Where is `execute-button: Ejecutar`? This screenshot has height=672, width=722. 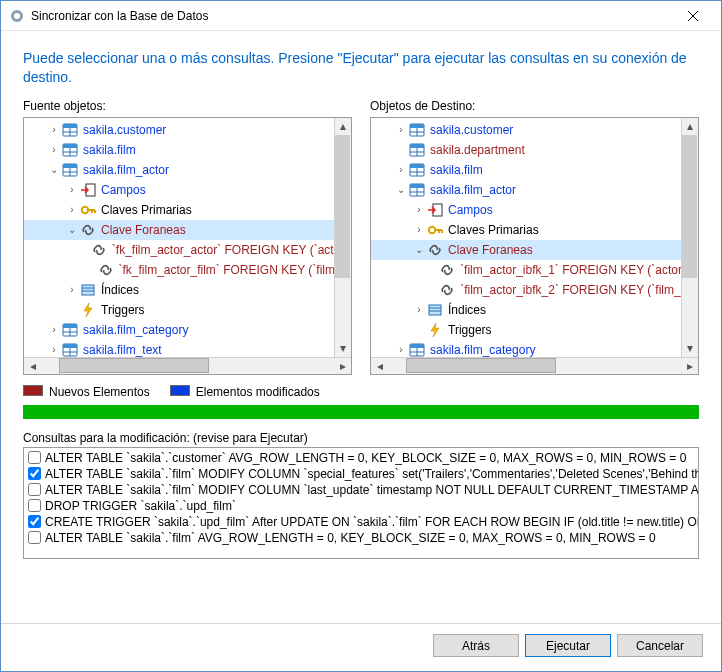
execute-button: Ejecutar is located at coordinates (568, 646).